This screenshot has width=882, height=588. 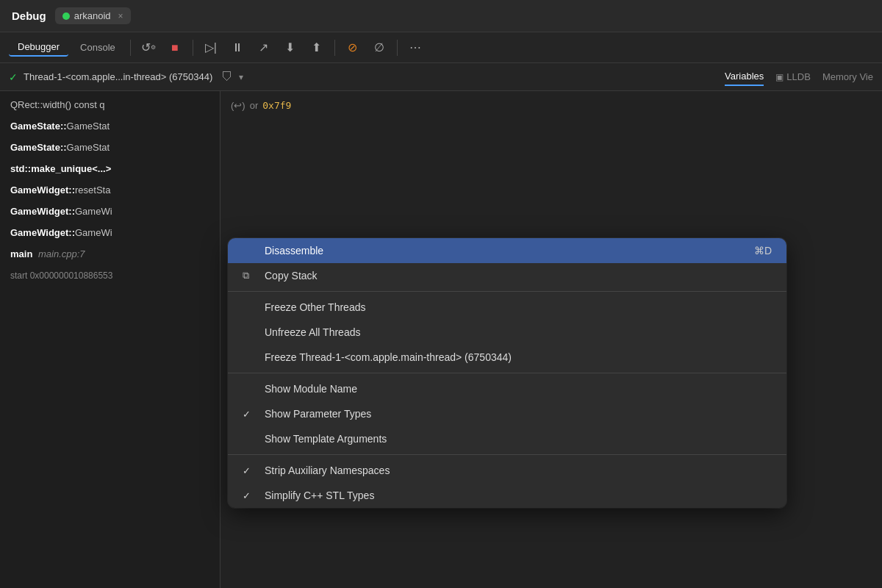 I want to click on thread-chevron-icon: ▾, so click(x=241, y=77).